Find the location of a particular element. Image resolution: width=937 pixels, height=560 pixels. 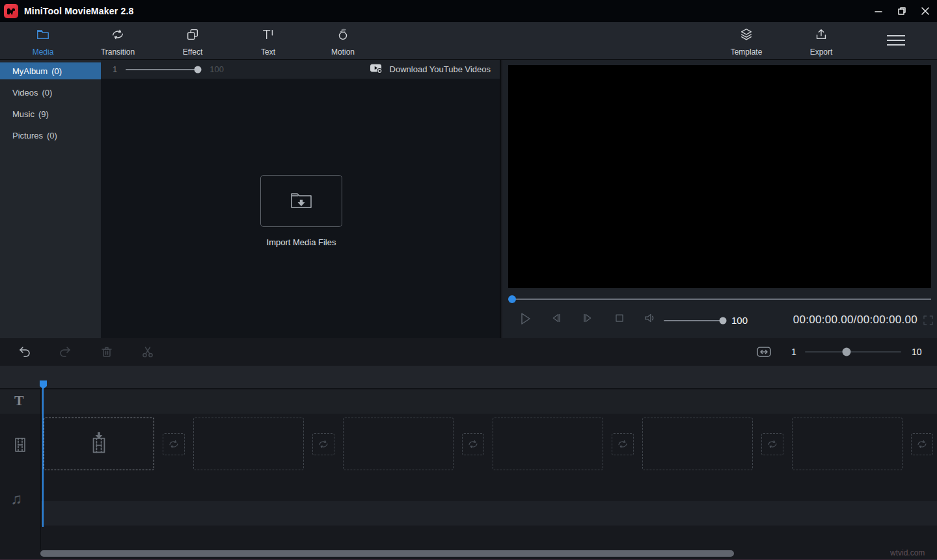

undo-button is located at coordinates (25, 353).